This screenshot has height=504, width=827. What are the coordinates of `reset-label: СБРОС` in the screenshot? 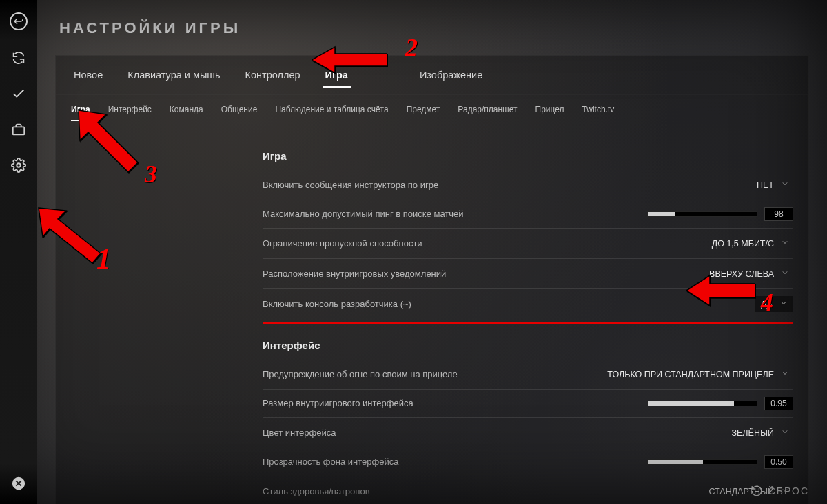 It's located at (788, 491).